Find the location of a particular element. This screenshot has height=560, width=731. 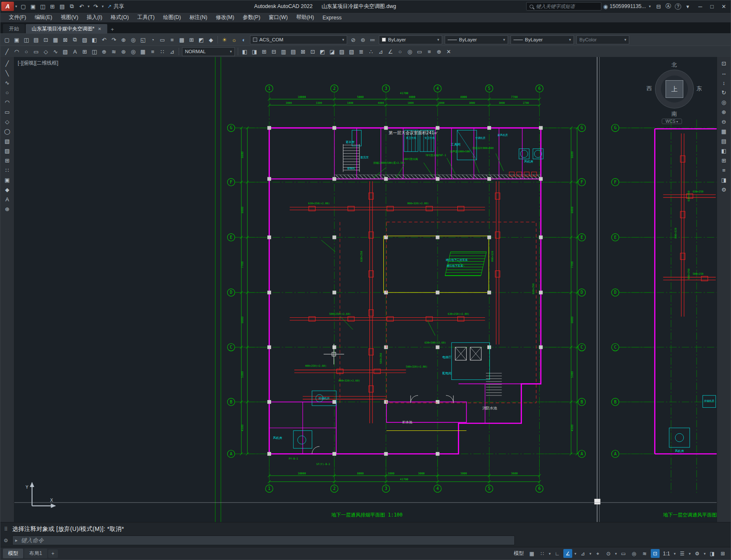

annot-scale-control: 1:1 is located at coordinates (666, 554).